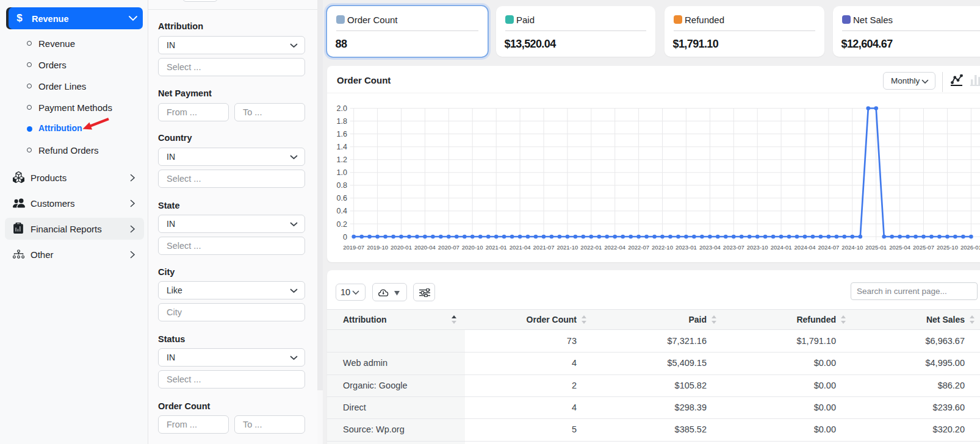  Describe the element at coordinates (342, 147) in the screenshot. I see `svg-text: 1.4` at that location.